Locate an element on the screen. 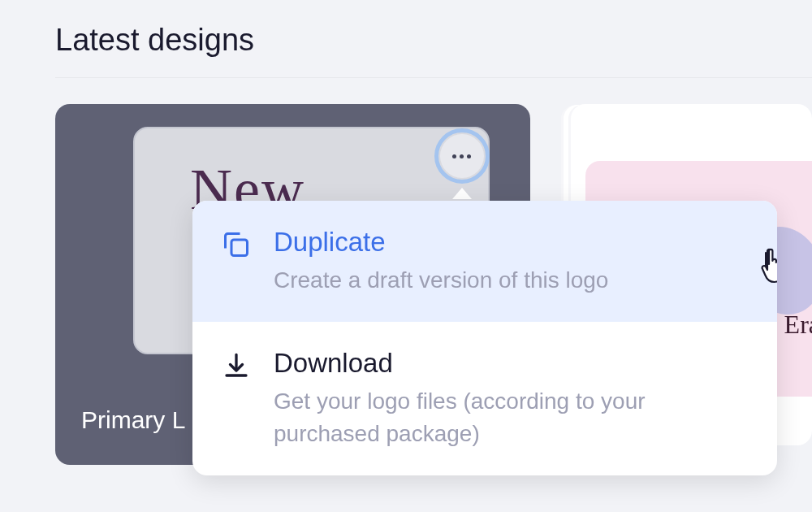 This screenshot has height=512, width=812. menu-item-title: Download is located at coordinates (511, 363).